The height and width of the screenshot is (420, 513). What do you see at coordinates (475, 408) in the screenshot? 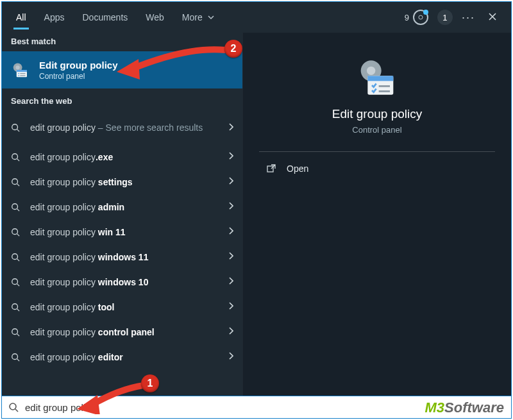
I see `watermark-software: Software` at bounding box center [475, 408].